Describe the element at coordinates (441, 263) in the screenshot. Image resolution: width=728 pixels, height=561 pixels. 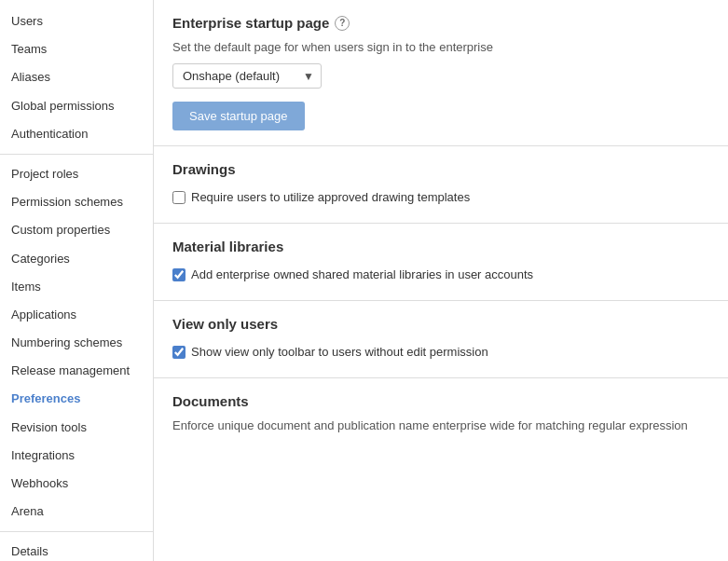
I see `material-libraries-section: Material libraries Add enterprise owned …` at that location.